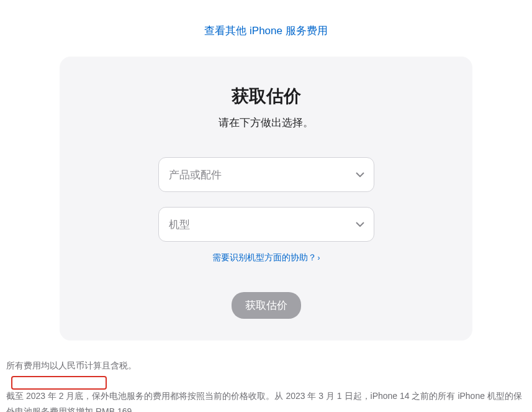 The height and width of the screenshot is (412, 532). I want to click on chevron-right-icon: ›, so click(319, 258).